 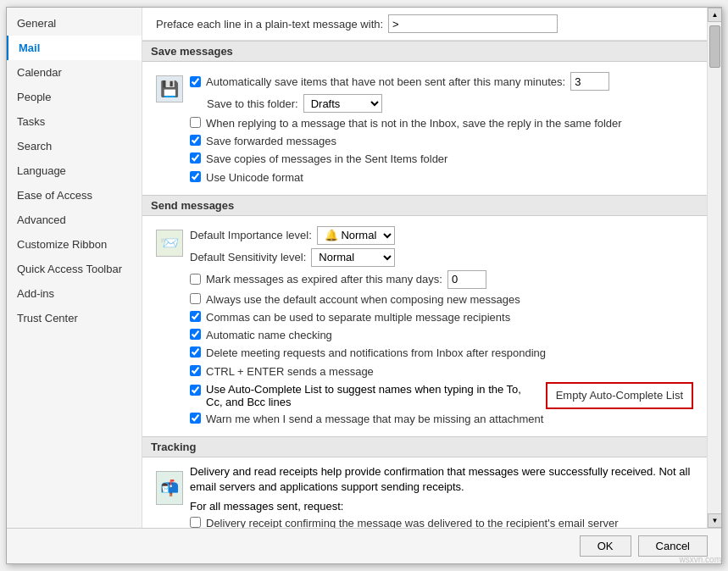 I want to click on save-forwarded-row: Save forwarded messages, so click(x=442, y=141).